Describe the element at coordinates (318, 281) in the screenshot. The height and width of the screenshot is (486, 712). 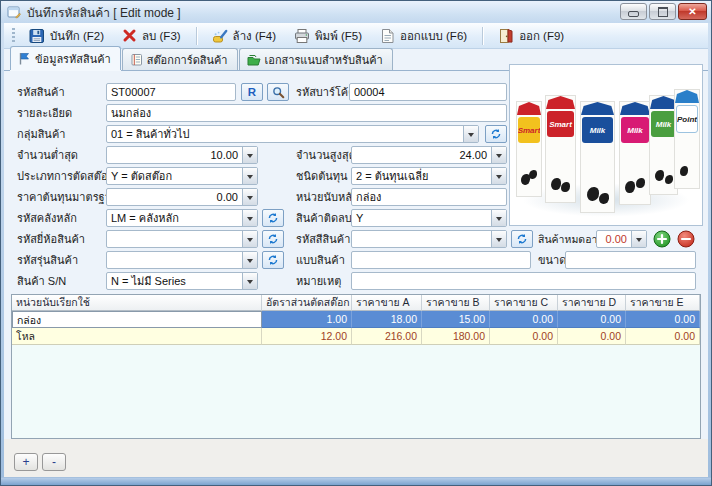
I see `remark-label: หมายเหตุ` at that location.